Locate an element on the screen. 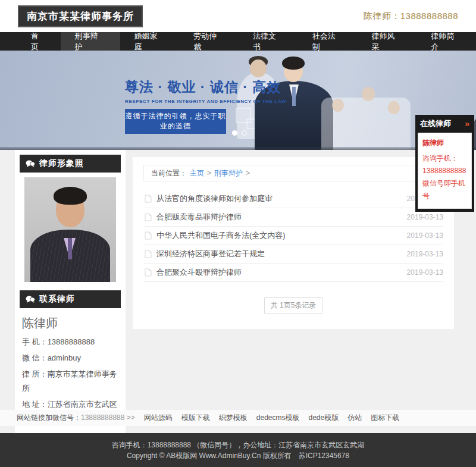  nav-item-marriage-family: 婚姻家庭 is located at coordinates (150, 42).